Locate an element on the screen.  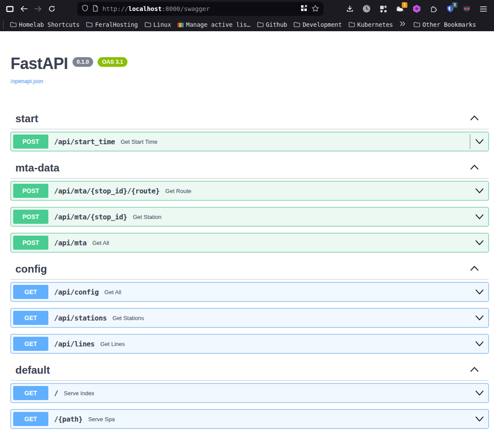
blocks-extension-icon is located at coordinates (383, 9).